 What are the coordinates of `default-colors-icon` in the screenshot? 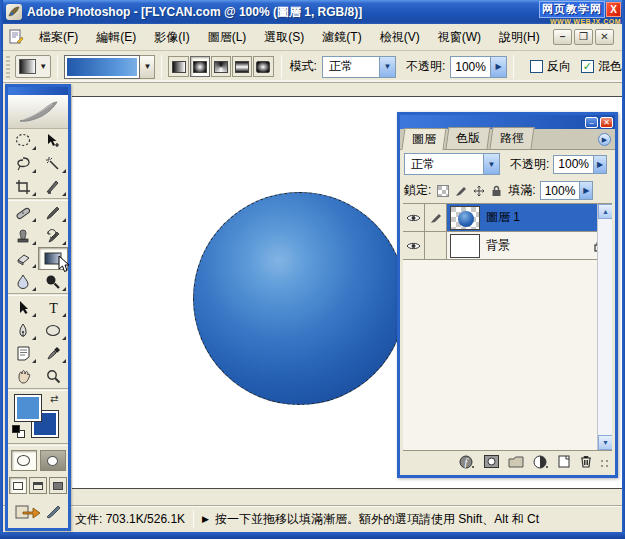 It's located at (19, 432).